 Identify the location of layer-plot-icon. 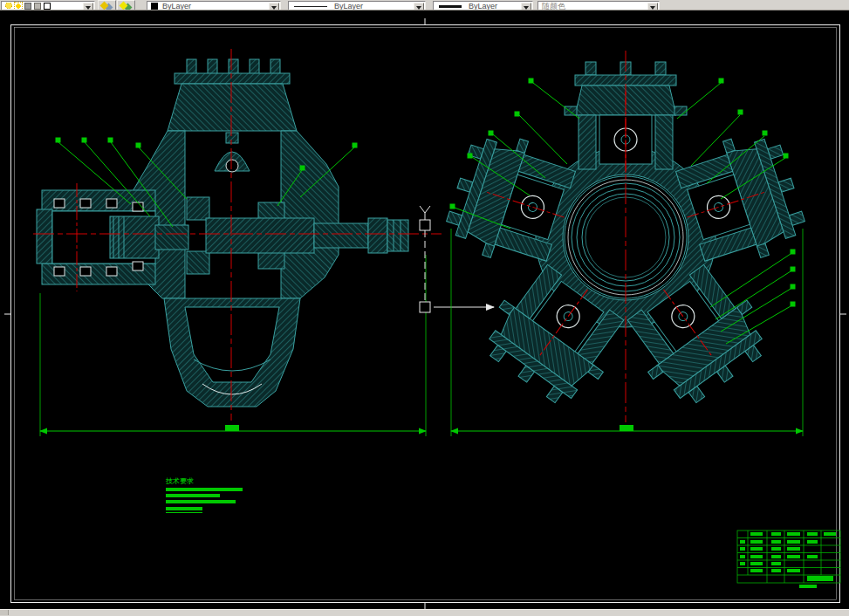
(38, 6).